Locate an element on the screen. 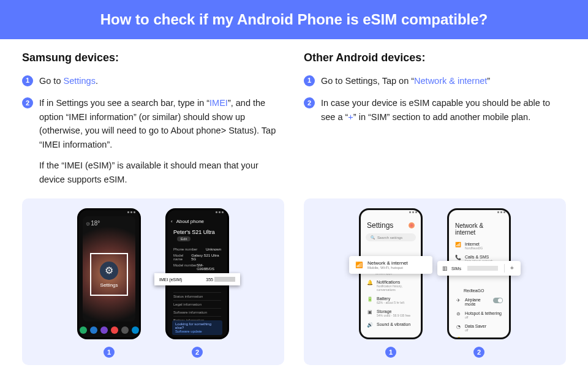 This screenshot has height=392, width=588. add-sim-plus-icon: + is located at coordinates (512, 268).